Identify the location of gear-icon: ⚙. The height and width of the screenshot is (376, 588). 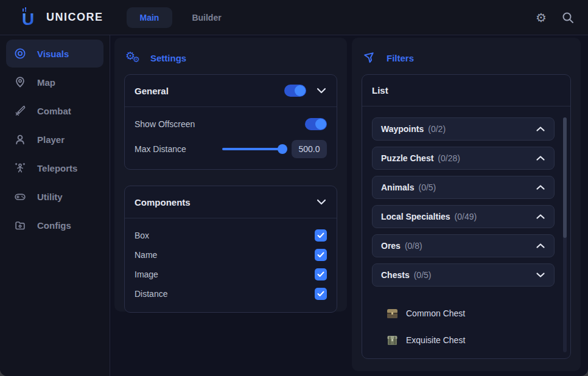
(541, 18).